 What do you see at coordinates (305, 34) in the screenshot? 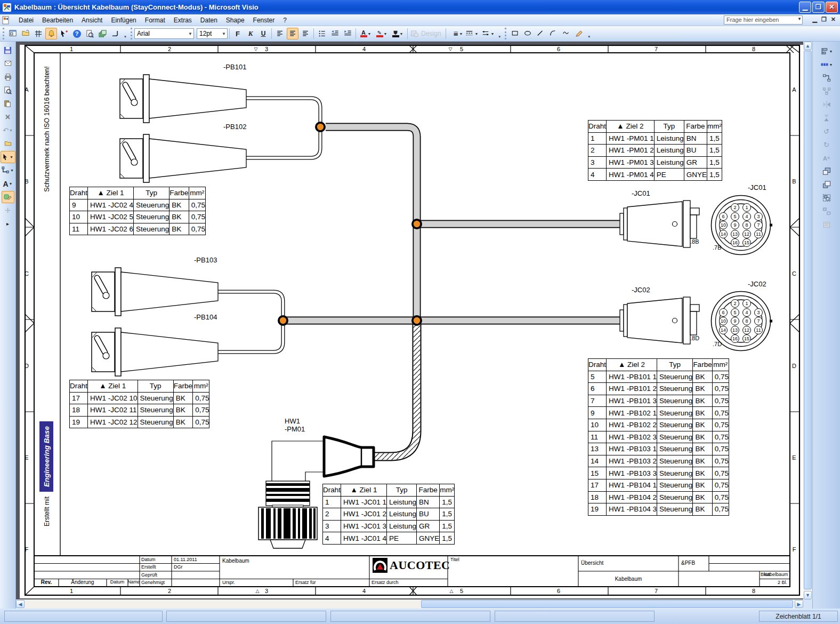
I see `align-right-button` at bounding box center [305, 34].